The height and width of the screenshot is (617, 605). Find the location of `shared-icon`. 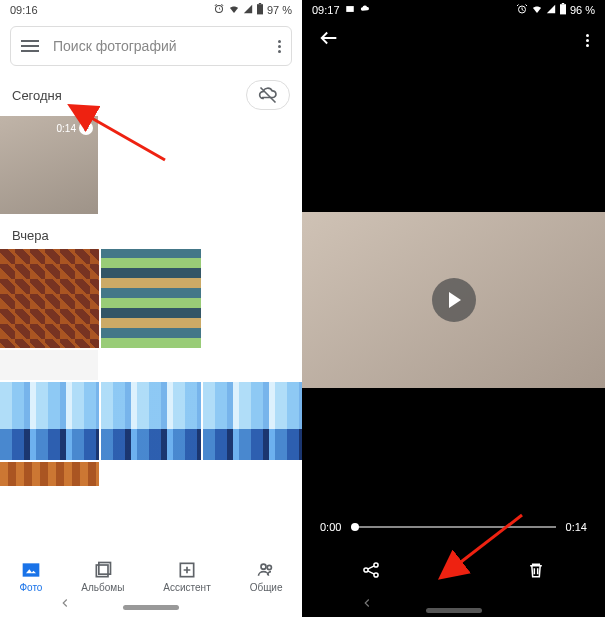

shared-icon is located at coordinates (266, 570).